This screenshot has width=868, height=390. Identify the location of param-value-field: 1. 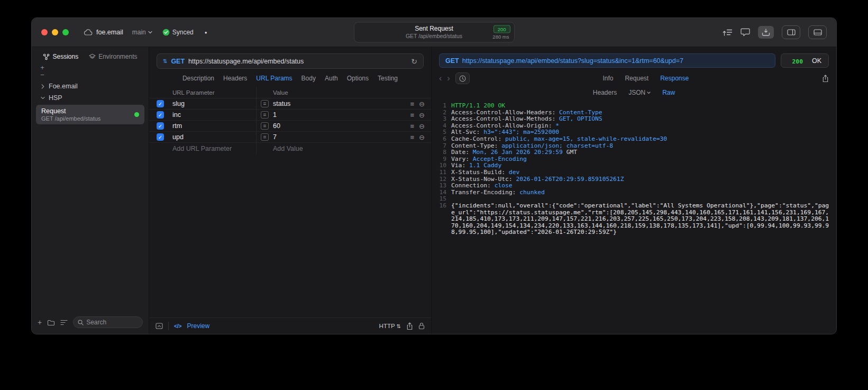
(275, 115).